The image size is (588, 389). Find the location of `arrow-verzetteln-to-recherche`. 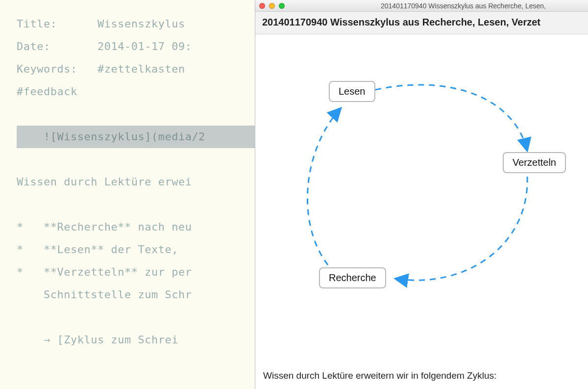

arrow-verzetteln-to-recherche is located at coordinates (461, 229).